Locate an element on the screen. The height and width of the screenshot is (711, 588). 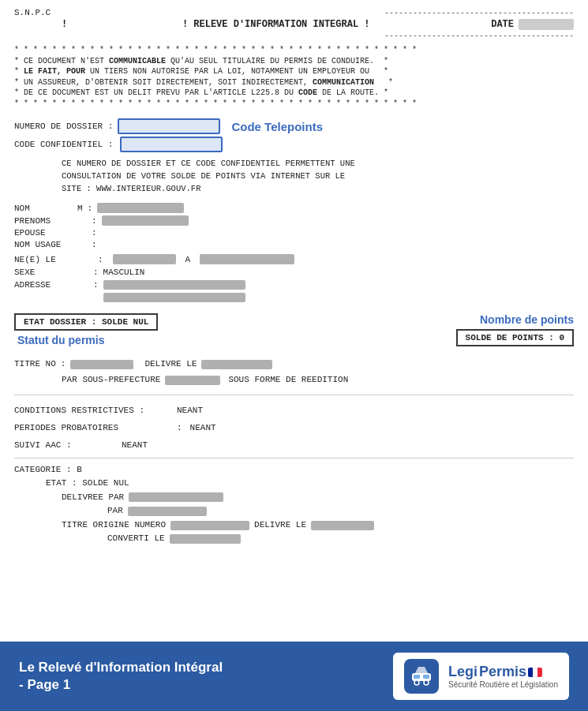
delivre-le-label: DELIVRE LE is located at coordinates (170, 365).